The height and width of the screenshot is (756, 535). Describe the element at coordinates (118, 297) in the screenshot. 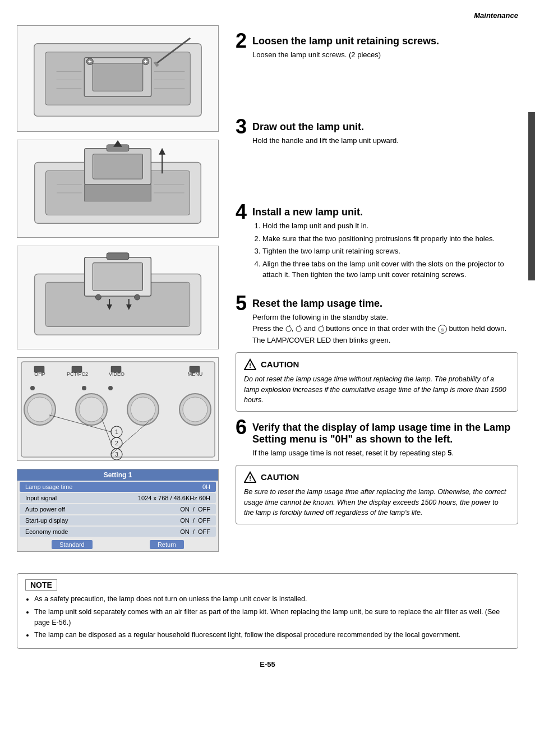

I see `illustration-step4` at that location.